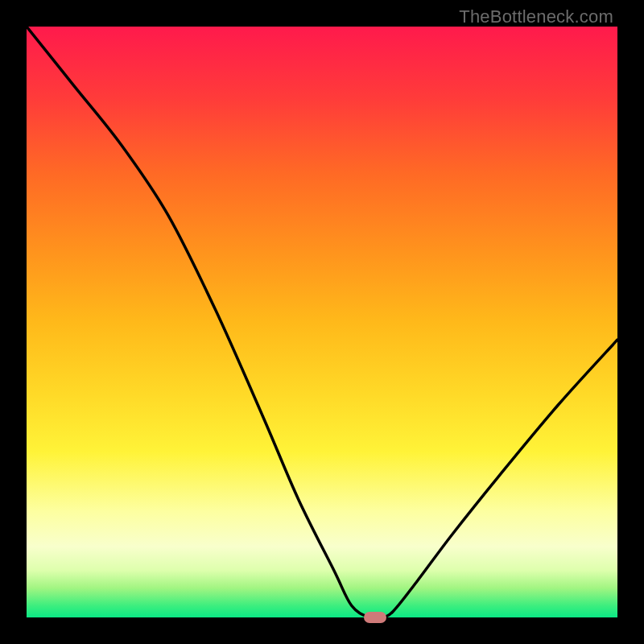 Image resolution: width=644 pixels, height=644 pixels. Describe the element at coordinates (375, 617) in the screenshot. I see `optimum-marker` at that location.